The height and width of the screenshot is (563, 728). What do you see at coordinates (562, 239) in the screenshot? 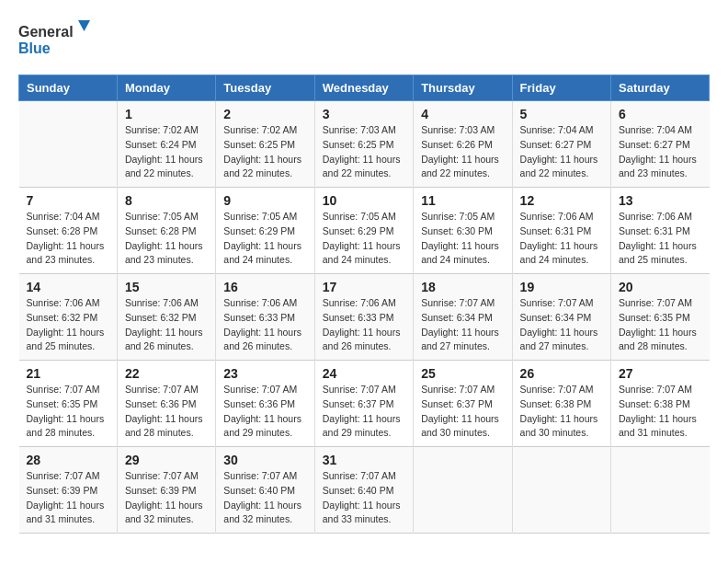
I see `day-info: Sunrise: 7:06 AMSunset: 6:31 PMDaylight:…` at bounding box center [562, 239].